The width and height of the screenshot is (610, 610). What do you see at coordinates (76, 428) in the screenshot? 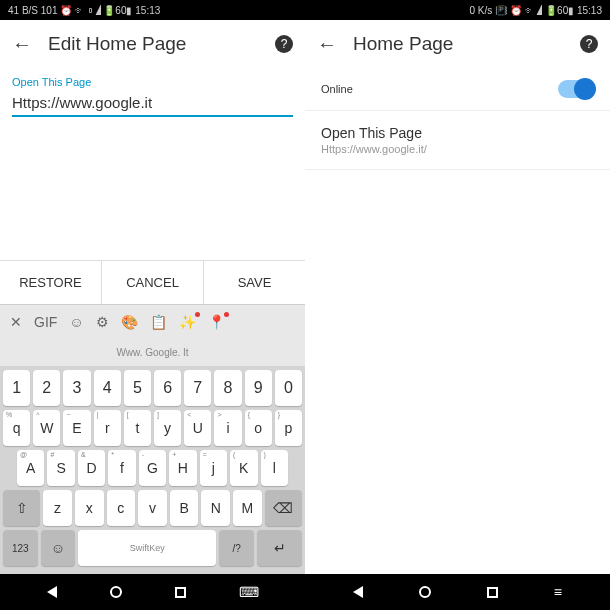
I see `key-E: ~E` at bounding box center [76, 428].